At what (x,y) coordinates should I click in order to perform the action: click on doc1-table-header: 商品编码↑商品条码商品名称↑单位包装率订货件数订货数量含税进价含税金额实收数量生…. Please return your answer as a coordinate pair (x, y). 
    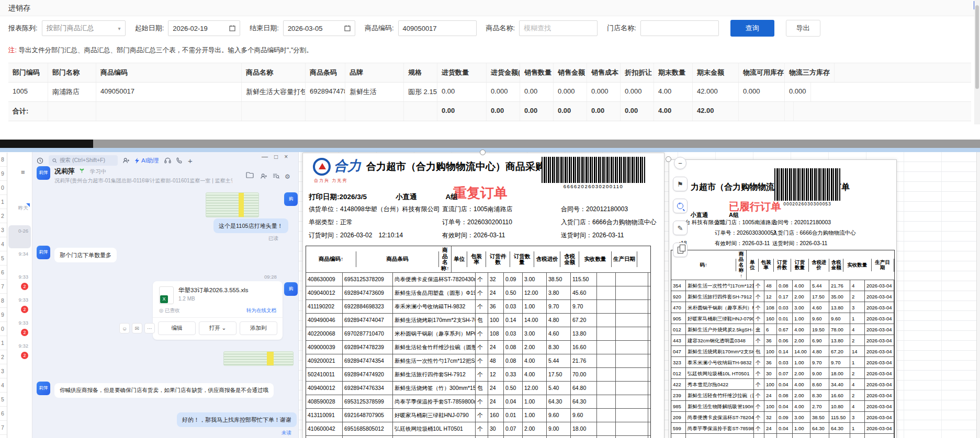
    Looking at the image, I should click on (478, 259).